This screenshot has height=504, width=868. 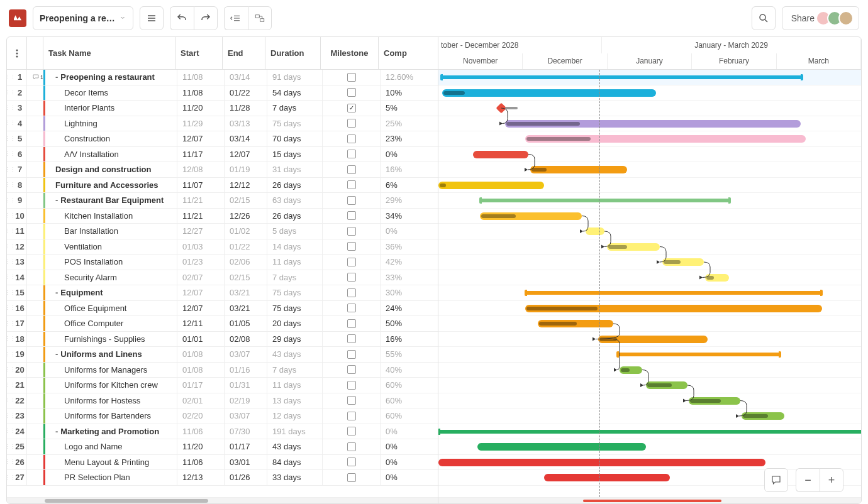 I want to click on complete-cell: 30%, so click(x=403, y=293).